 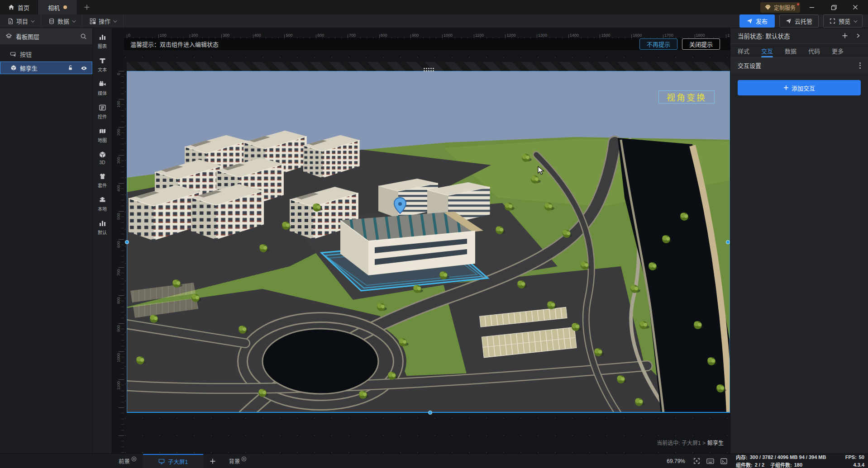 What do you see at coordinates (19, 7) in the screenshot?
I see `home-tab: 首页` at bounding box center [19, 7].